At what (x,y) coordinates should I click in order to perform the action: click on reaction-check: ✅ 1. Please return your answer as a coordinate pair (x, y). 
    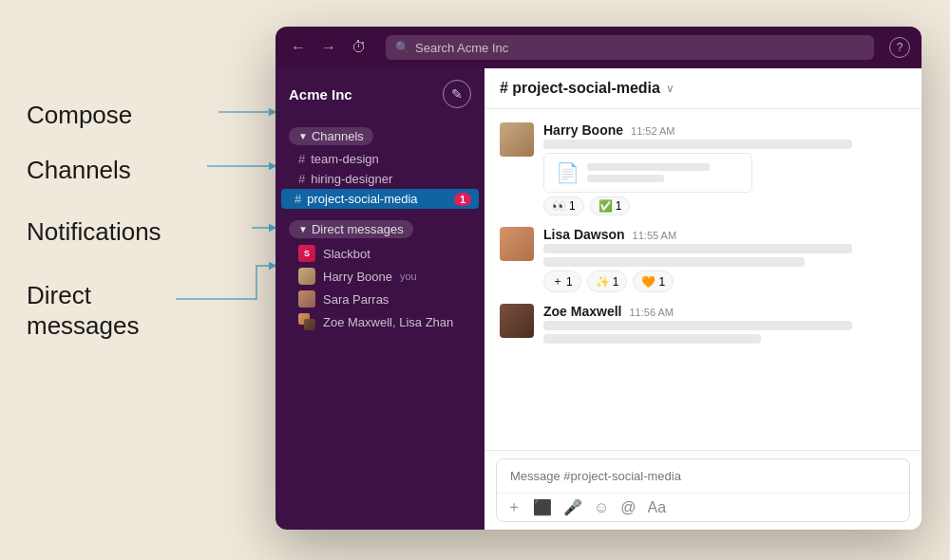
    Looking at the image, I should click on (610, 206).